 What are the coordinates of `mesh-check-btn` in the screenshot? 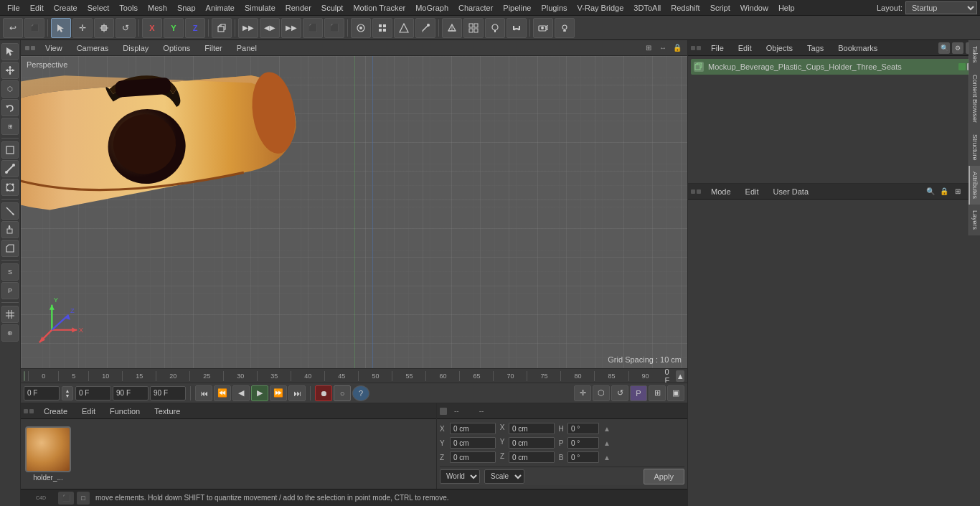 It's located at (452, 28).